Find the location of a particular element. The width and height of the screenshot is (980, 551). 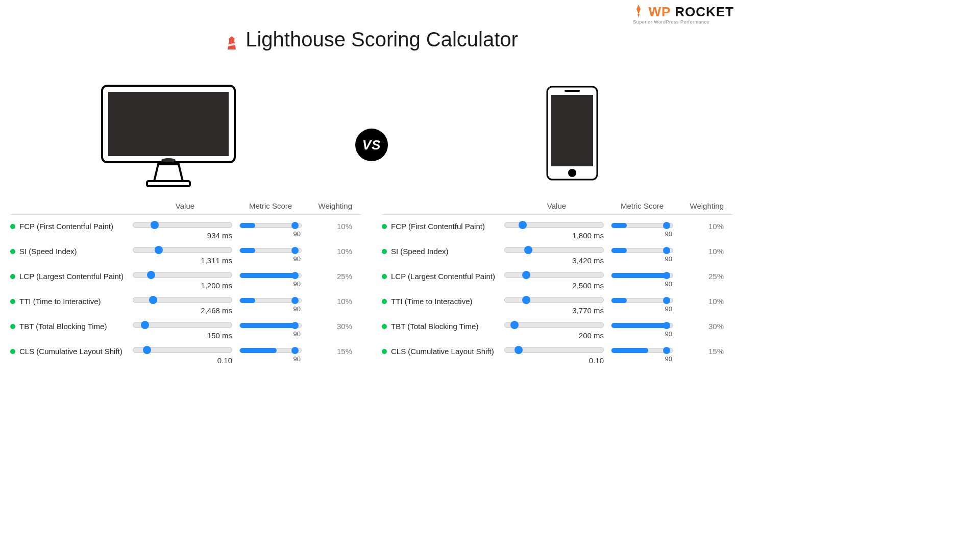

metric-weight: 25% is located at coordinates (699, 277).